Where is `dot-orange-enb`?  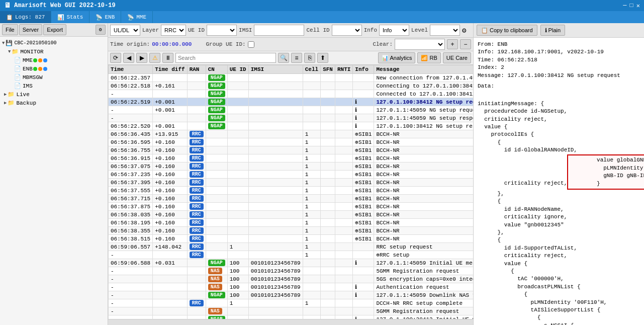 dot-orange-enb is located at coordinates (40, 69).